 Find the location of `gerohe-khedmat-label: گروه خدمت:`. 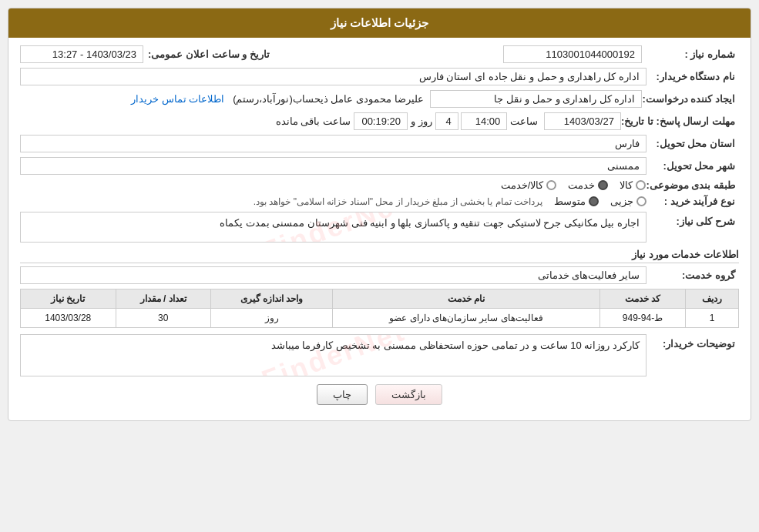

gerohe-khedmat-label: گروه خدمت: is located at coordinates (693, 276).